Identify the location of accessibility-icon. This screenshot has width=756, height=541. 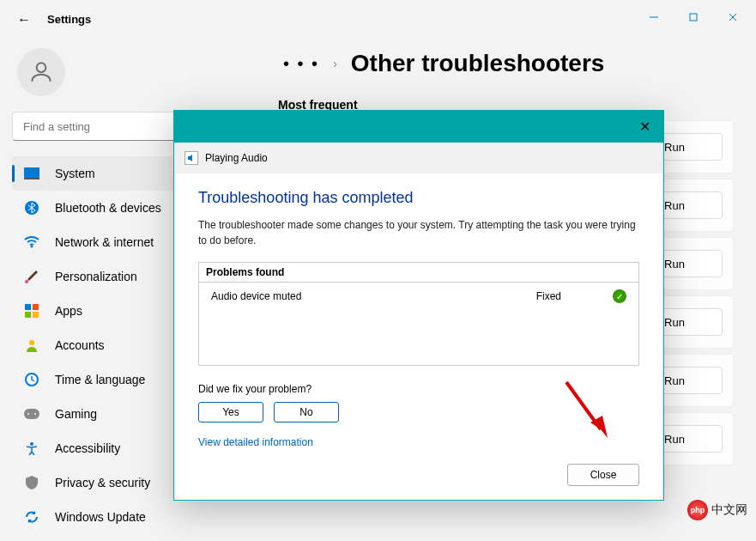
(32, 448).